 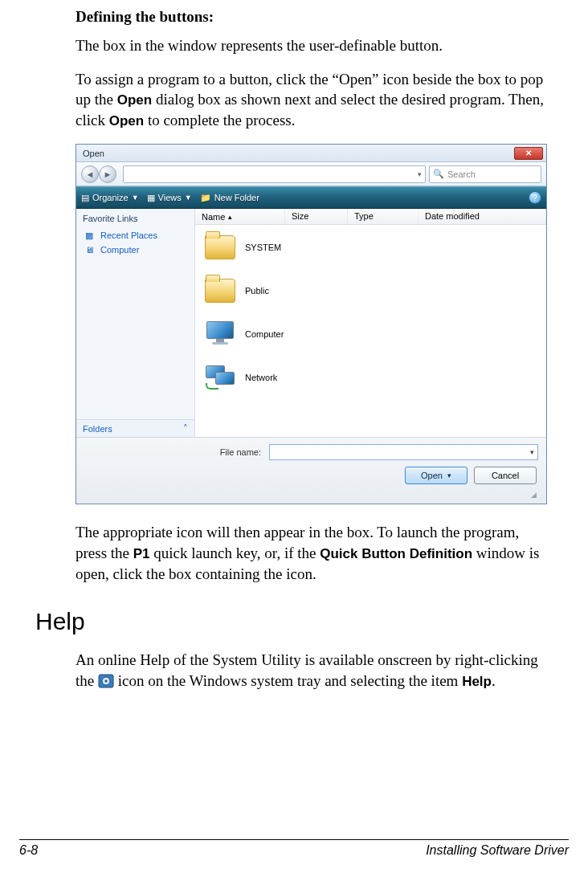 What do you see at coordinates (295, 622) in the screenshot?
I see `heading-help: Help` at bounding box center [295, 622].